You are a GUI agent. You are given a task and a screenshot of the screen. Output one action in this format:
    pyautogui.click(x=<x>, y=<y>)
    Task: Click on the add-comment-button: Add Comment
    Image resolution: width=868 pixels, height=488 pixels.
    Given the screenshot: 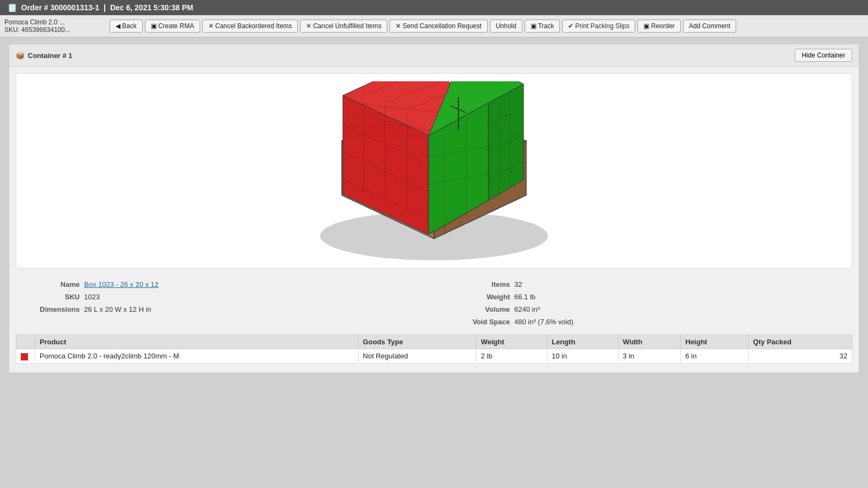 What is the action you would take?
    pyautogui.click(x=710, y=26)
    